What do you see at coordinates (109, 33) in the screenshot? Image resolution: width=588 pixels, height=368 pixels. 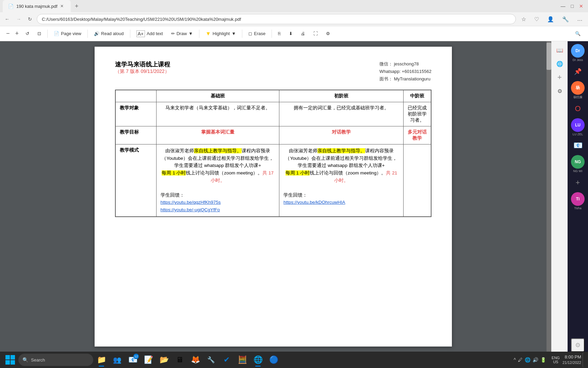 I see `read-aloud-button: 🔊 Read aloud` at bounding box center [109, 33].